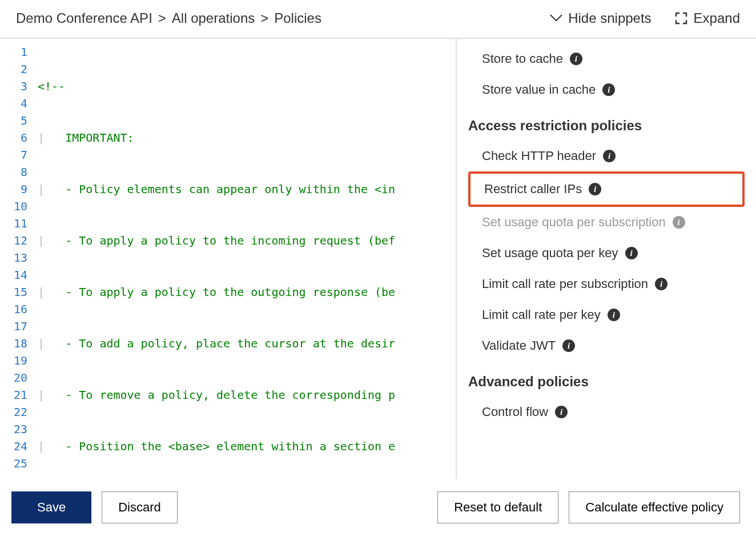  Describe the element at coordinates (606, 284) in the screenshot. I see `snippet-item: Limit call rate per subscriptioni` at that location.